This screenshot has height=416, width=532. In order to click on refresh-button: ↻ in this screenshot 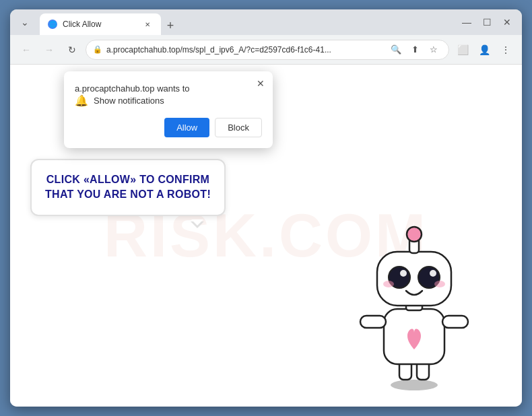, I will do `click(72, 50)`.